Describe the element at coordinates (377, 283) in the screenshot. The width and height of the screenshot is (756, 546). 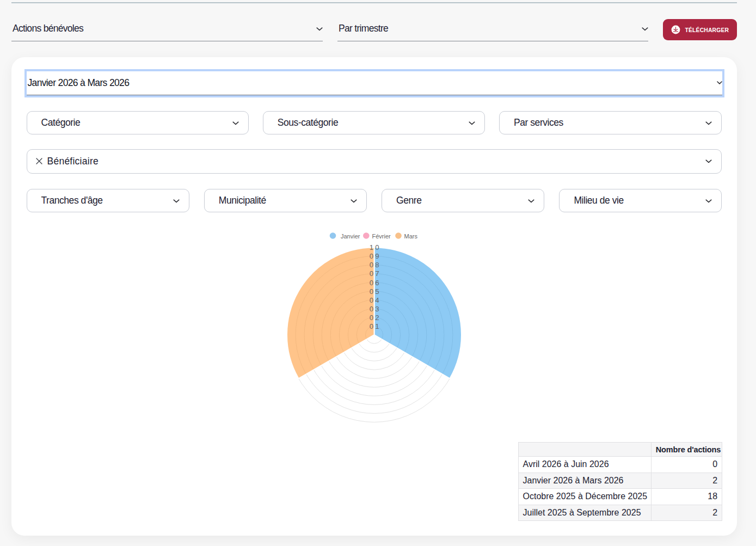
I see `svg-text: 6` at that location.